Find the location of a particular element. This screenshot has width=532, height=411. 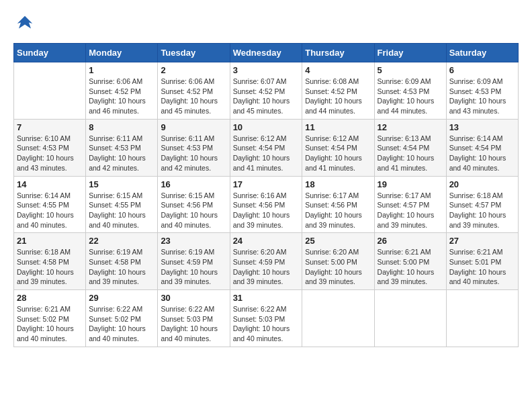

day-number: 21 is located at coordinates (50, 240).